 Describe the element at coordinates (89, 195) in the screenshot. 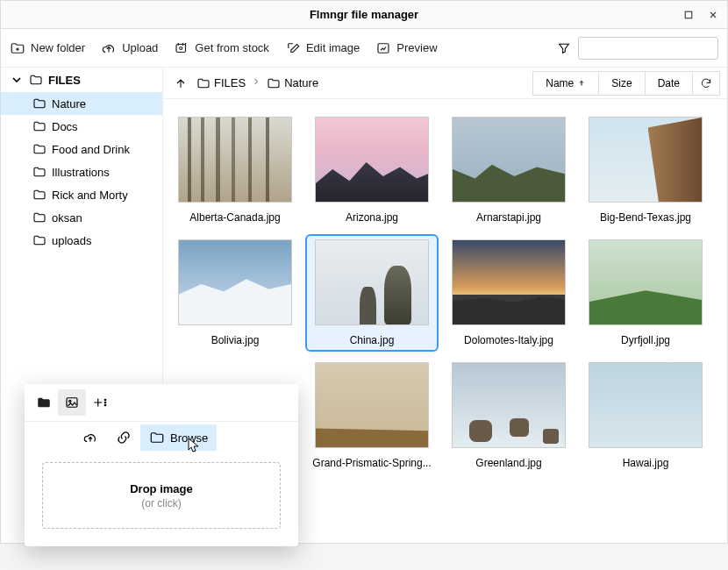

I see `sidebar-item-label: Rick and Morty` at that location.